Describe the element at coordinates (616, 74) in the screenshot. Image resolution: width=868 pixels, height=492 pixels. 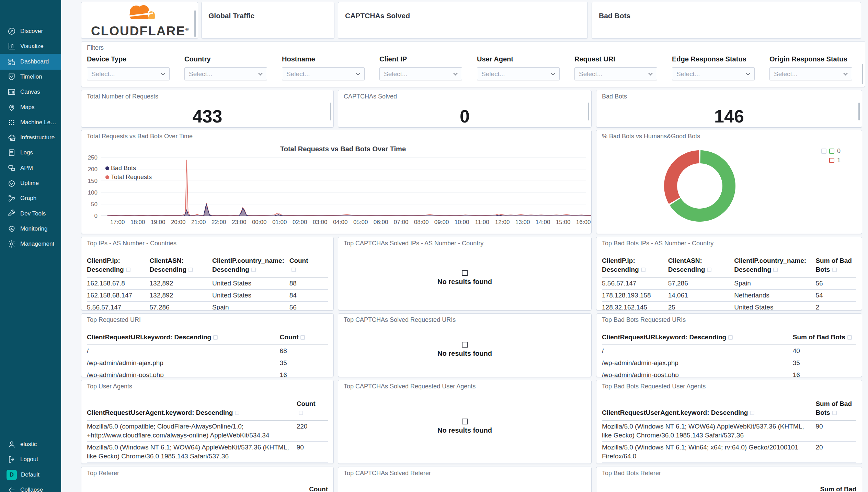
I see `filter-select-request-uri: Select...` at that location.